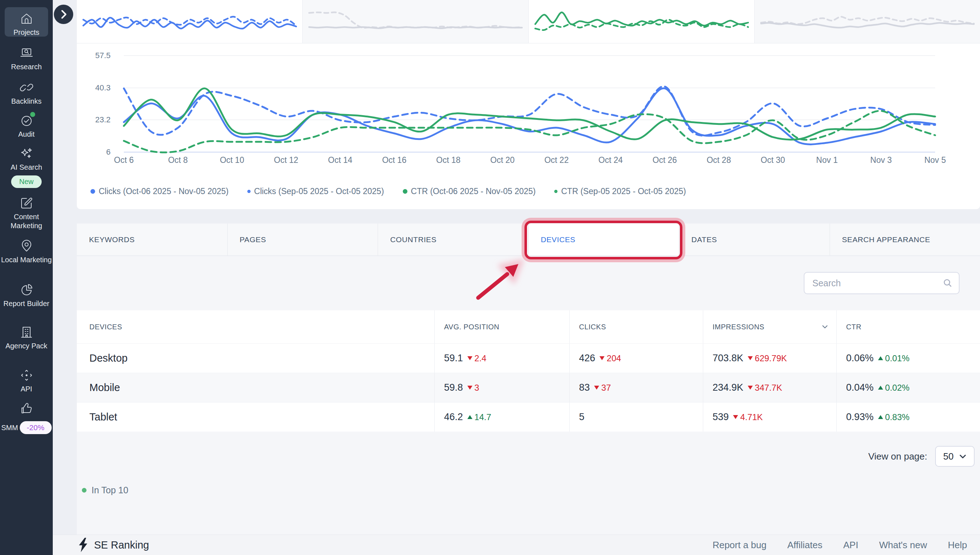  I want to click on header-devices: DEVICES, so click(255, 327).